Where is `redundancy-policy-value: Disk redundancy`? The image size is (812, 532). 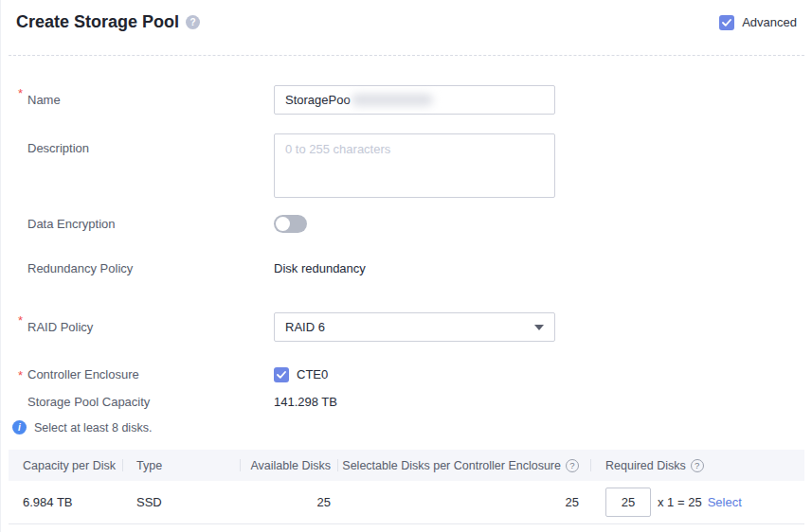 redundancy-policy-value: Disk redundancy is located at coordinates (320, 269).